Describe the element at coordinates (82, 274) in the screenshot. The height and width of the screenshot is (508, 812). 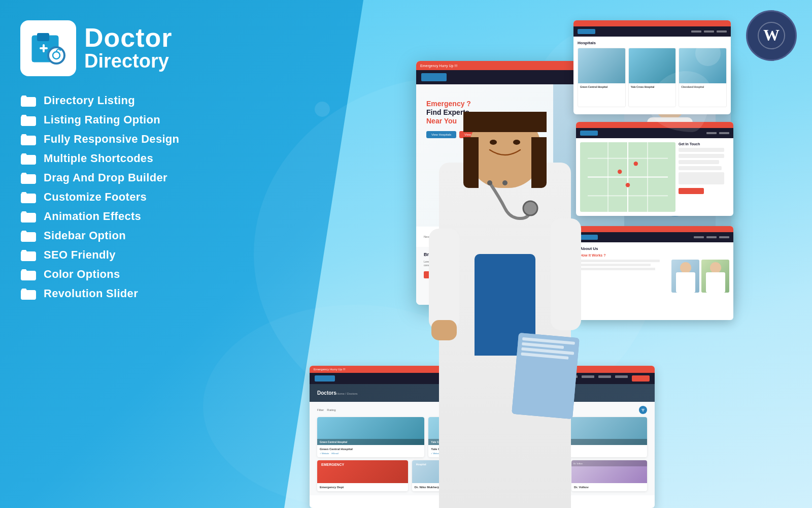
I see `feature-label: Color Options` at that location.